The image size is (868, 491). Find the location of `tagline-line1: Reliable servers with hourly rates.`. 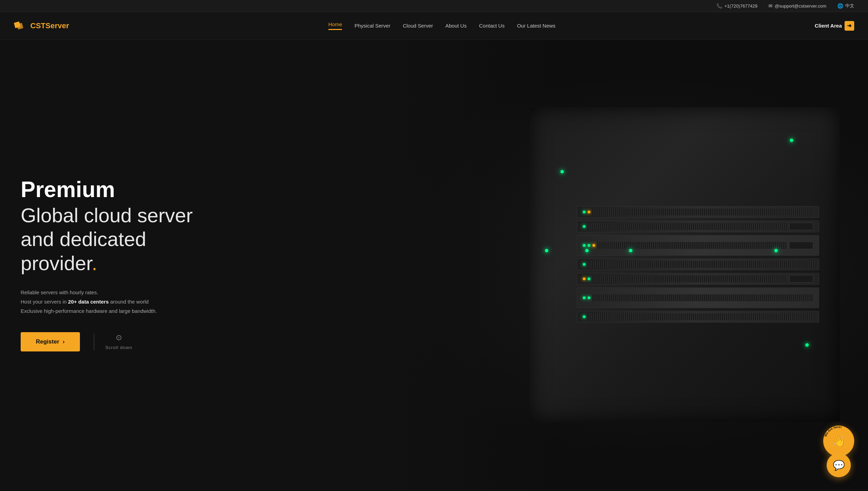

tagline-line1: Reliable servers with hourly rates. is located at coordinates (107, 292).